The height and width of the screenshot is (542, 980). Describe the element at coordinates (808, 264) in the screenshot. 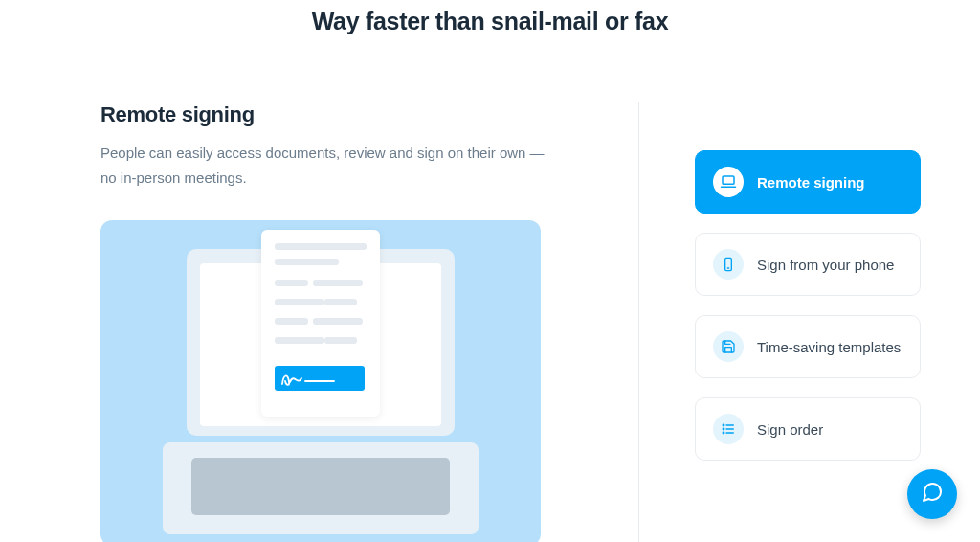

I see `option-sign-from-phone: Sign from your phone` at that location.